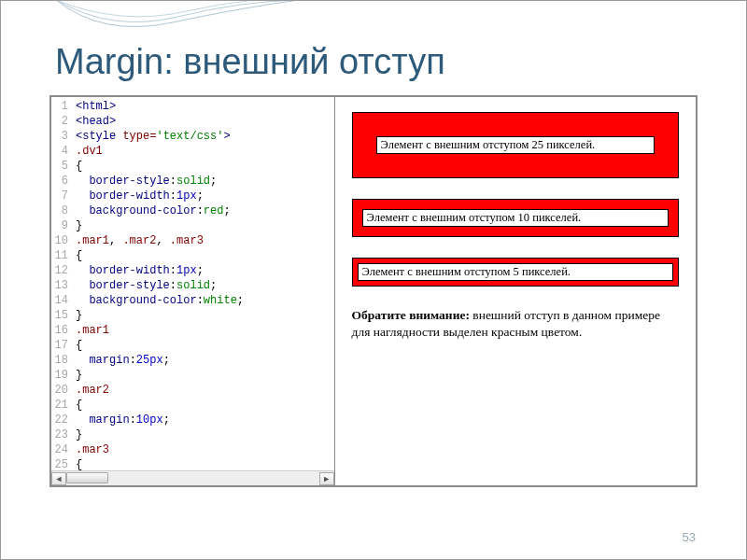 The height and width of the screenshot is (560, 747). I want to click on scroll-thumb, so click(88, 478).